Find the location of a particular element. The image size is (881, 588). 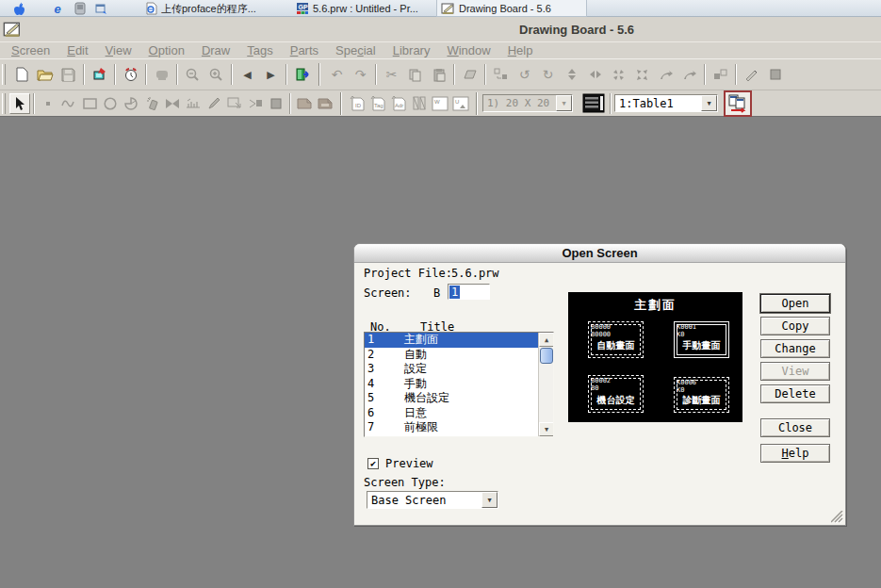

list-item: 1主劃面 is located at coordinates (451, 340).